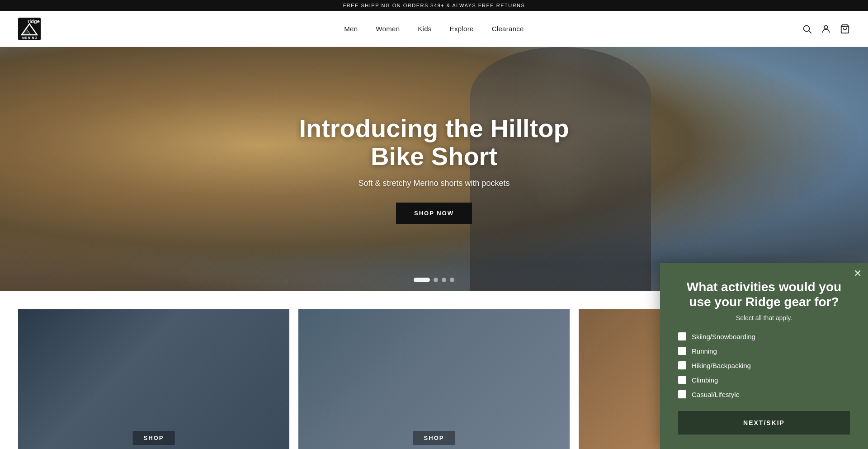 The height and width of the screenshot is (449, 868). What do you see at coordinates (723, 336) in the screenshot?
I see `activity-skiing-label: Skiing/Snowboarding` at bounding box center [723, 336].